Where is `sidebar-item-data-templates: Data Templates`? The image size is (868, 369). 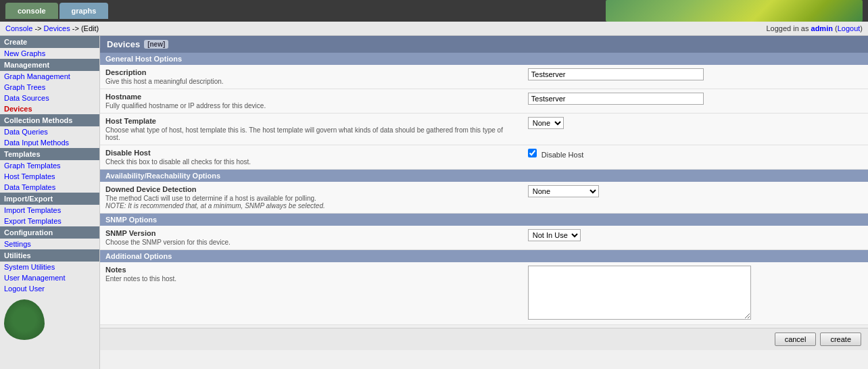 sidebar-item-data-templates: Data Templates is located at coordinates (50, 187).